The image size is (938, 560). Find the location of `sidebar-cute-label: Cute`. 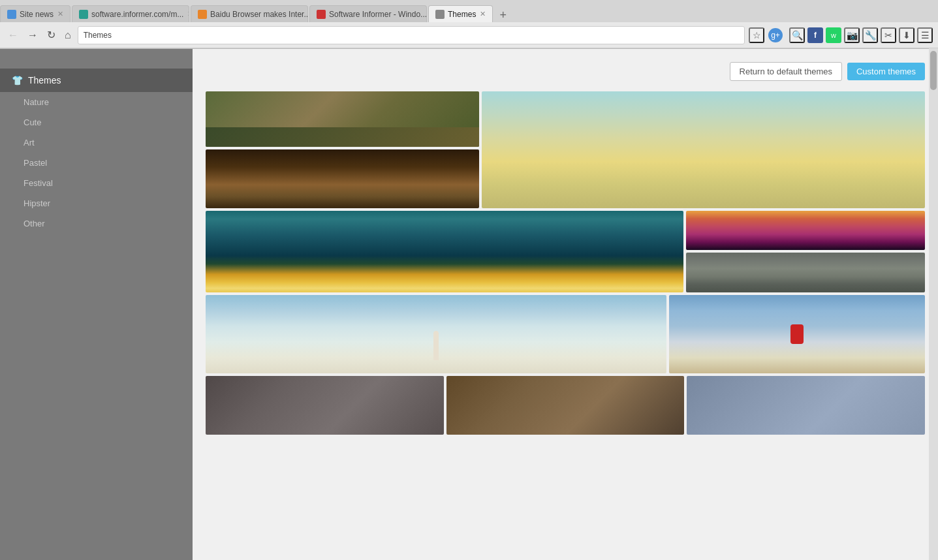

sidebar-cute-label: Cute is located at coordinates (33, 123).